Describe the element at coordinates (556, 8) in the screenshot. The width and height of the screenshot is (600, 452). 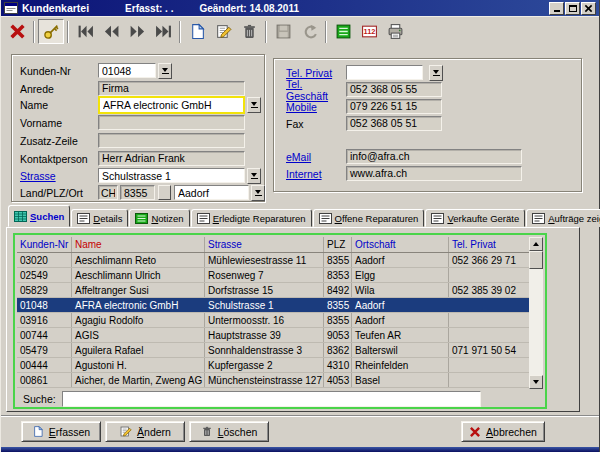
I see `minimize-button` at that location.